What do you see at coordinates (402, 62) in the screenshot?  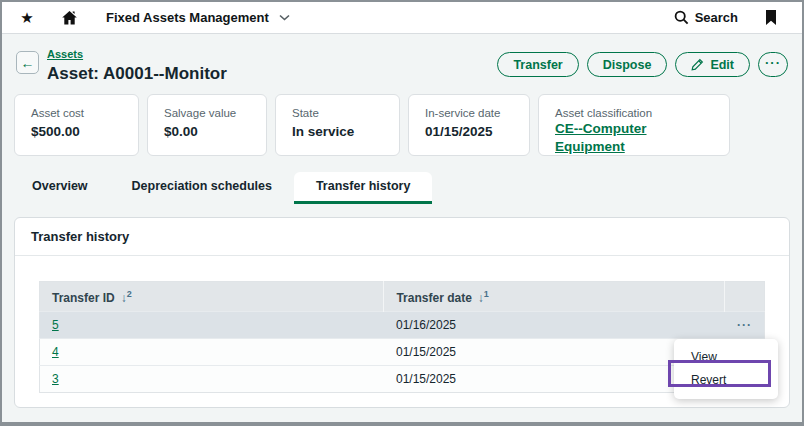 I see `record-header: ← Assets Asset: A0001--Monitor Transfer …` at bounding box center [402, 62].